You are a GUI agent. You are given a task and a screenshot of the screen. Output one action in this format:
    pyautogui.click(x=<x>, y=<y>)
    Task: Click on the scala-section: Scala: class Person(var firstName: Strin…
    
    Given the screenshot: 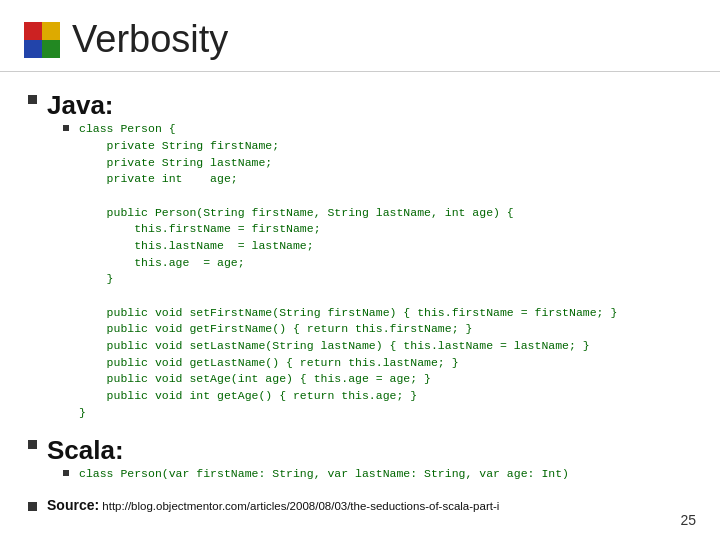 What is the action you would take?
    pyautogui.click(x=308, y=461)
    